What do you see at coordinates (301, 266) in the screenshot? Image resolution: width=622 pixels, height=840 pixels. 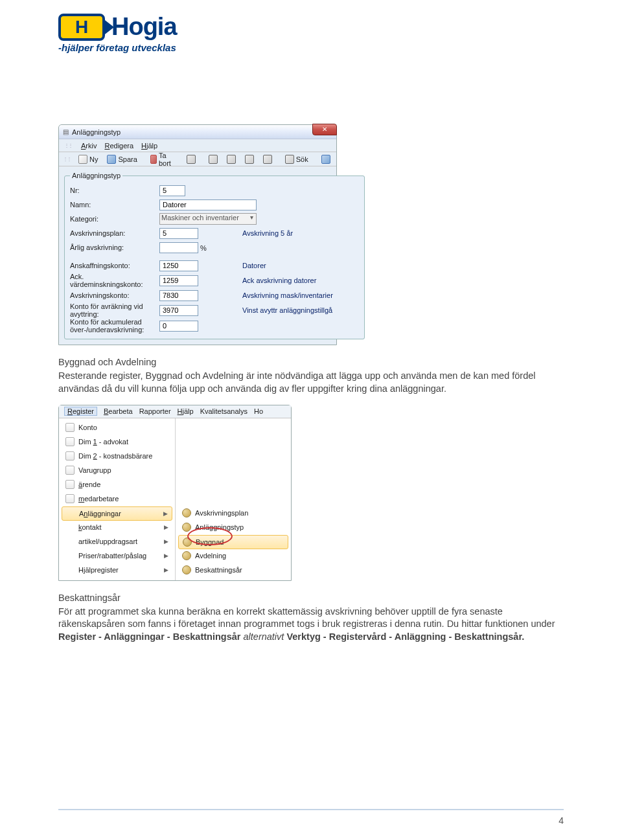 I see `anskaff-desc: Datorer` at bounding box center [301, 266].